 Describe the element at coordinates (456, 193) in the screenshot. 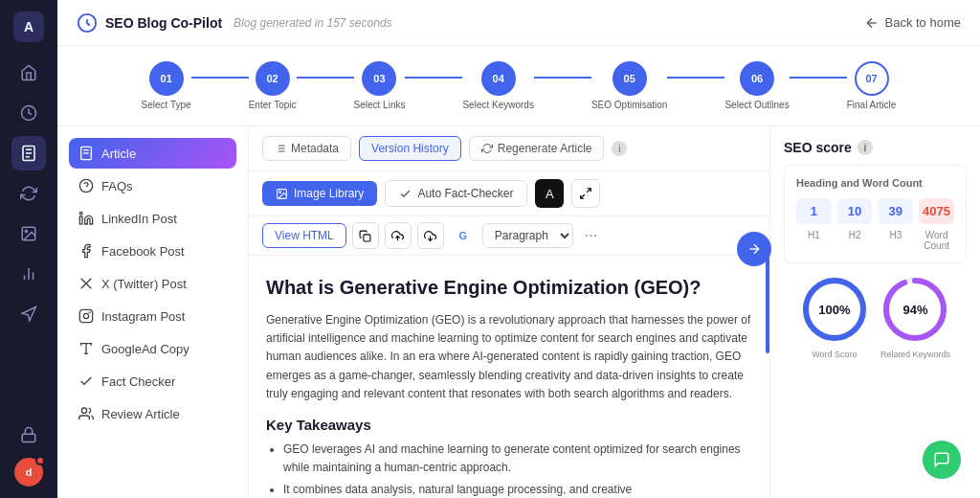

I see `auto-fact-checker-button: Auto Fact-Checker` at that location.